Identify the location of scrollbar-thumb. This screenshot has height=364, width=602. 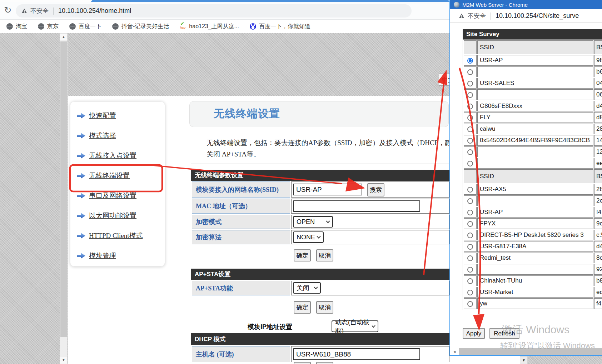
(64, 189).